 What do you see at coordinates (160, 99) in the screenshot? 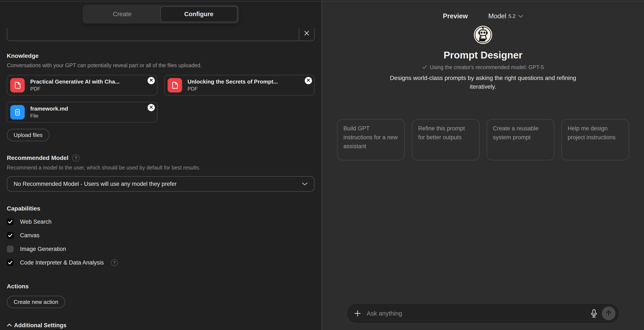
I see `knowledge-files: Practical Generative AI with Cha... PDF …` at bounding box center [160, 99].